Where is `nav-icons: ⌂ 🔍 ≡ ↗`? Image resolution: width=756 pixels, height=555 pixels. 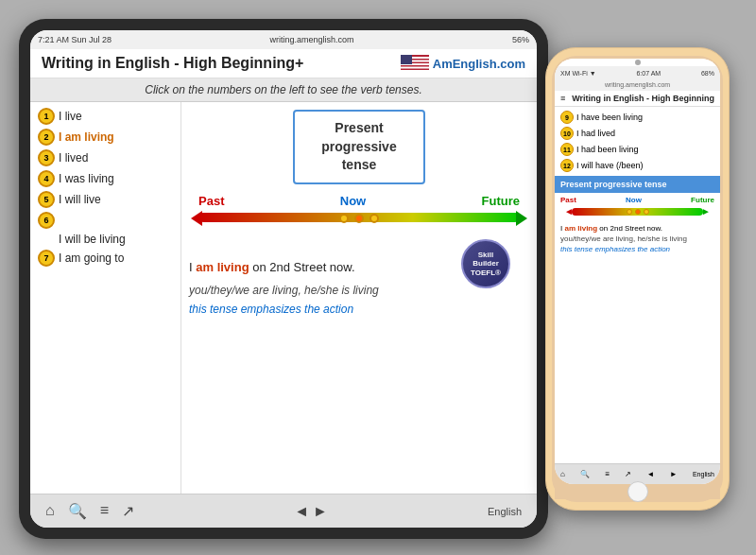
nav-icons: ⌂ 🔍 ≡ ↗ is located at coordinates (90, 511).